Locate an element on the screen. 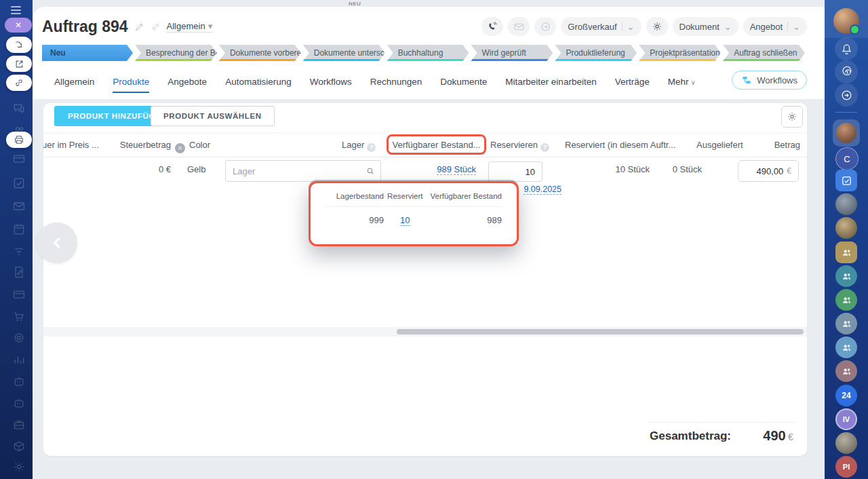  rail-marketing-icon is located at coordinates (19, 338).